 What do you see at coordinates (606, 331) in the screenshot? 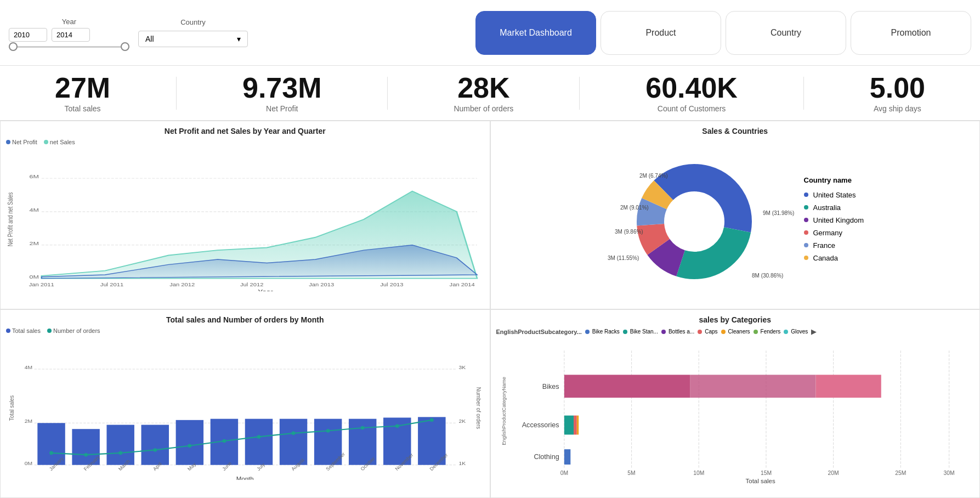
I see `bike-racks-label: Bike Racks` at bounding box center [606, 331].